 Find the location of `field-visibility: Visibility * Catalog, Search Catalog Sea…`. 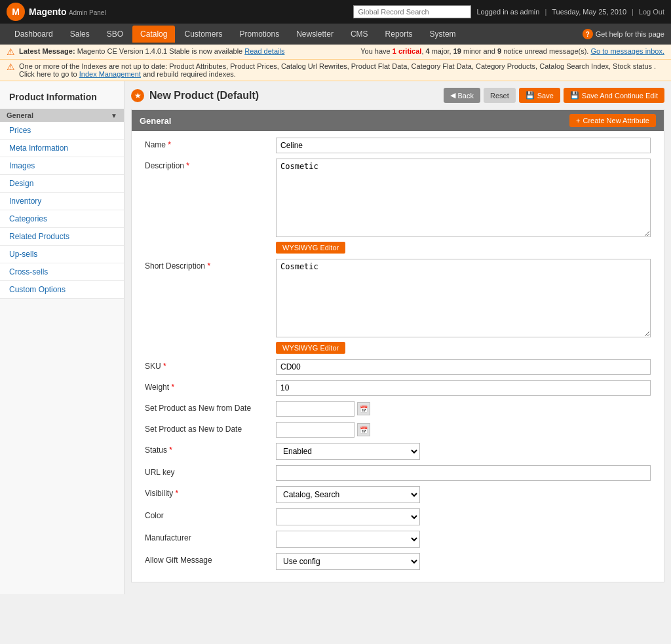

field-visibility: Visibility * Catalog, Search Catalog Sea… is located at coordinates (398, 495).